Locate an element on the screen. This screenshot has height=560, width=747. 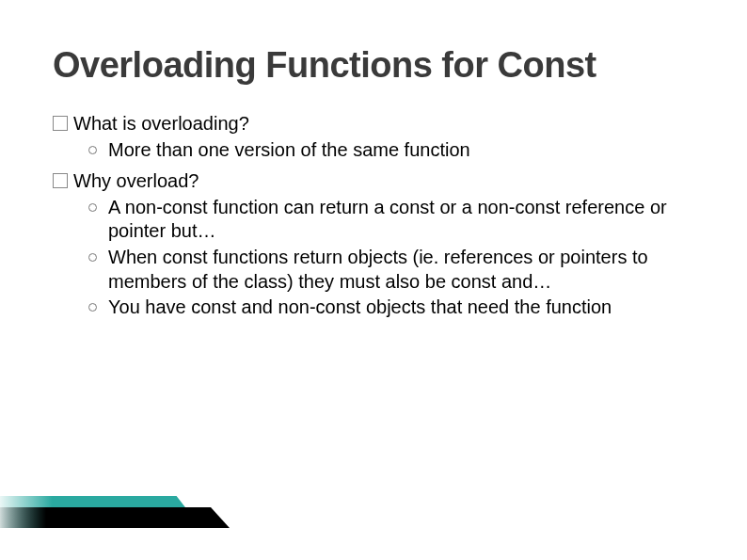
bullet-what-is-overloading: What is overloading? is located at coordinates (374, 124).